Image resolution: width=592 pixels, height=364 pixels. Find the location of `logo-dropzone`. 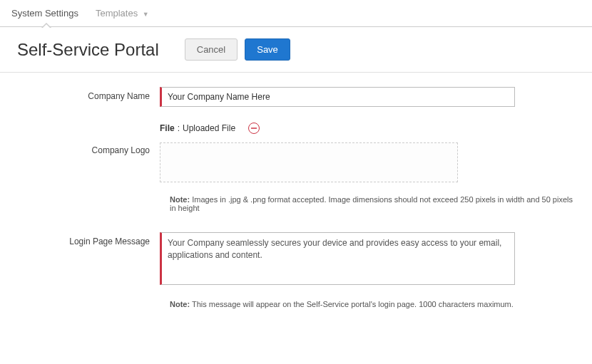

logo-dropzone is located at coordinates (309, 162).